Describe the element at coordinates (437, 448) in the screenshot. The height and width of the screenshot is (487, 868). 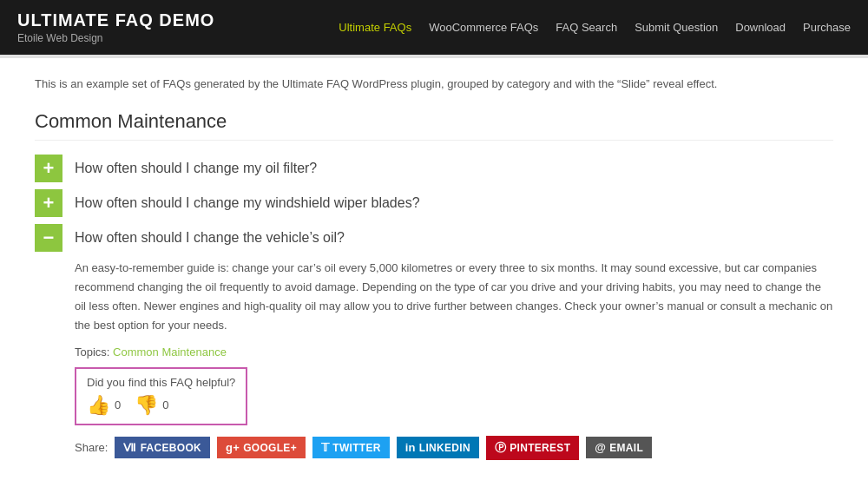
I see `share-linkedin-button: in LINKEDIN` at that location.